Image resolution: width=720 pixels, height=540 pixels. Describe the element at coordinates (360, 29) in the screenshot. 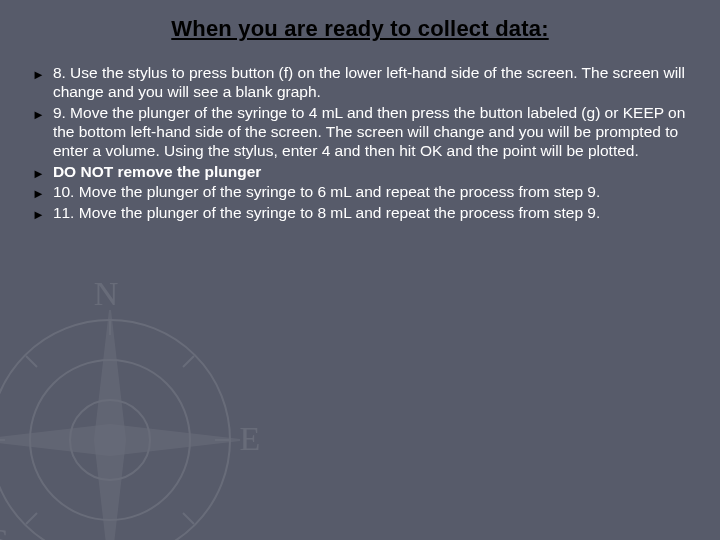

I see `slide-title: When you are ready to collect data:` at that location.